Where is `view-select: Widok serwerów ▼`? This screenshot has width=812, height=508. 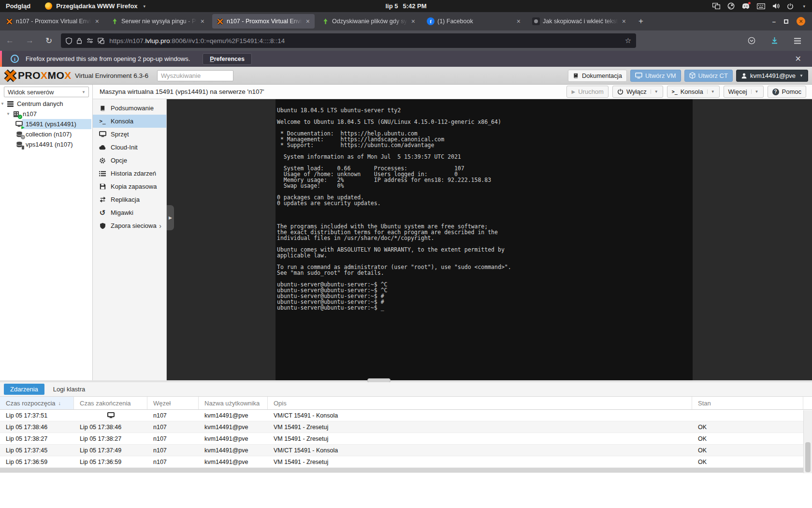 view-select: Widok serwerów ▼ is located at coordinates (46, 92).